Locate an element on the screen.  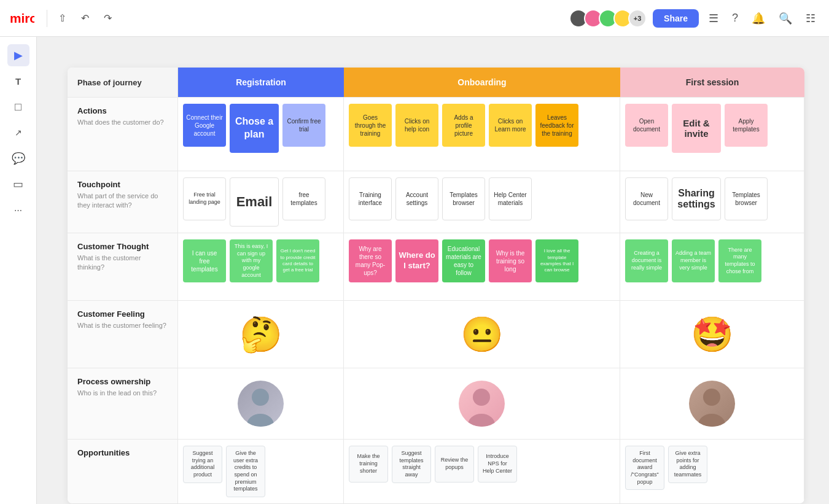
opp-templates-straight: Suggest templates straight away is located at coordinates (411, 464).